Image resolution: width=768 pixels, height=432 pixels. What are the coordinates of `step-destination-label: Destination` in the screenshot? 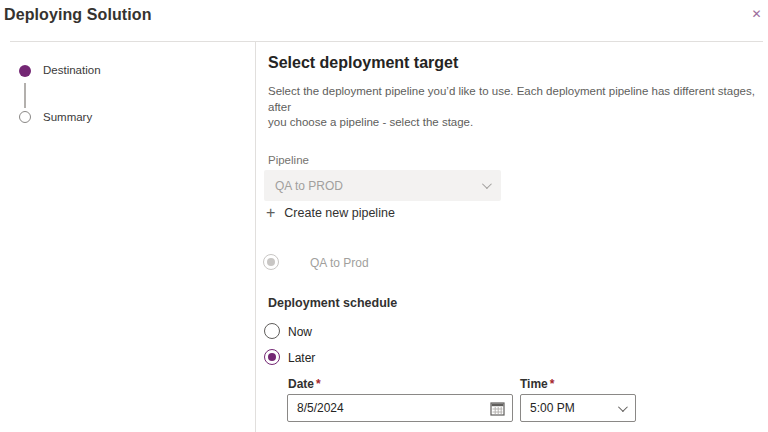 It's located at (72, 70).